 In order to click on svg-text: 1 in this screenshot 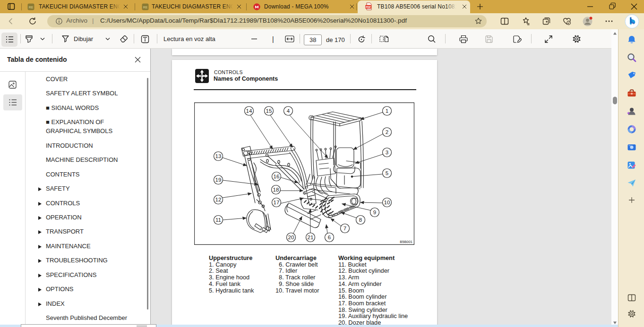, I will do `click(387, 111)`.